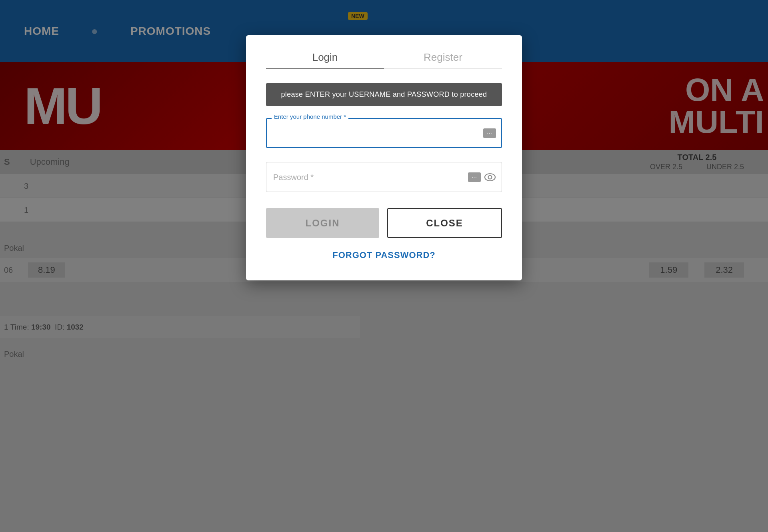 The image size is (768, 532). What do you see at coordinates (482, 177) in the screenshot?
I see `password-input-icons` at bounding box center [482, 177].